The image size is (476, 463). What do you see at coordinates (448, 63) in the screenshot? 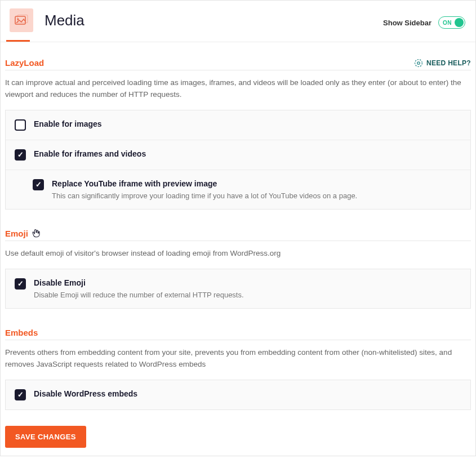
I see `need-help-text: NEED HELP?` at bounding box center [448, 63].